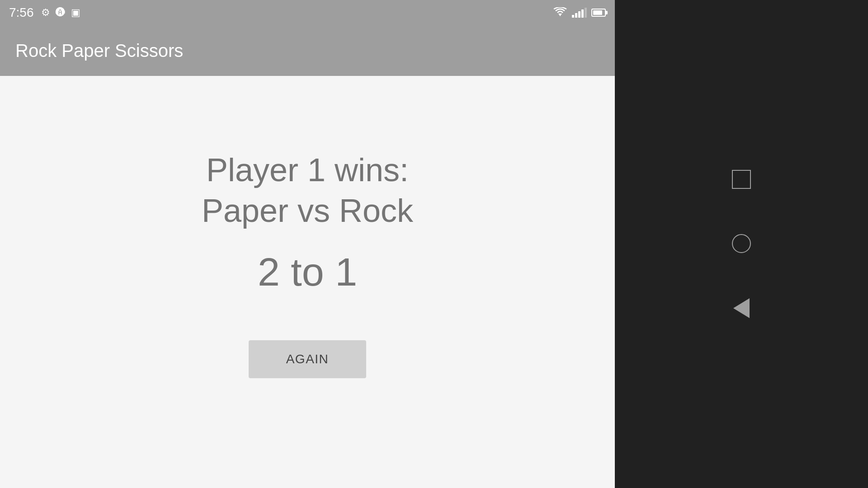  Describe the element at coordinates (307, 359) in the screenshot. I see `again-button-label: AGAIN` at that location.